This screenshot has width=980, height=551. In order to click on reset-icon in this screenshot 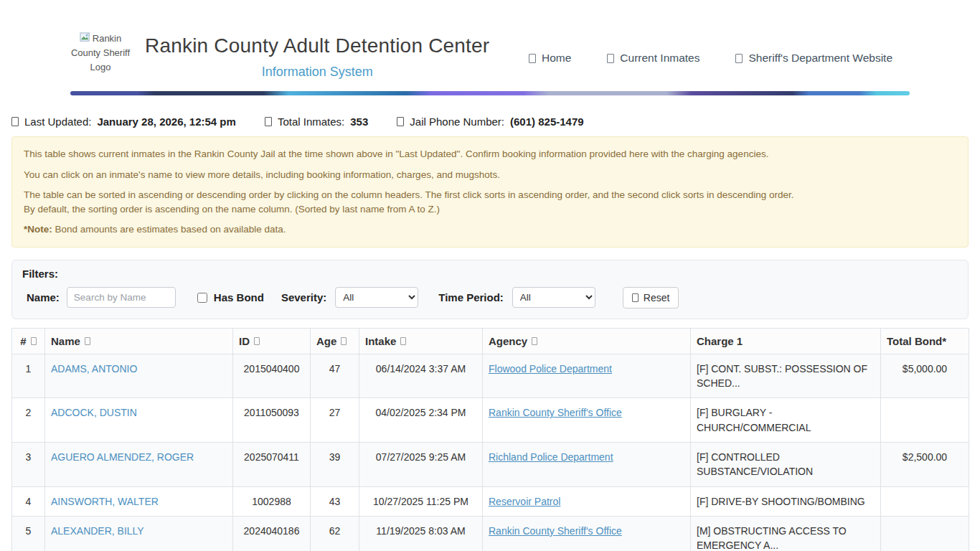, I will do `click(636, 298)`.